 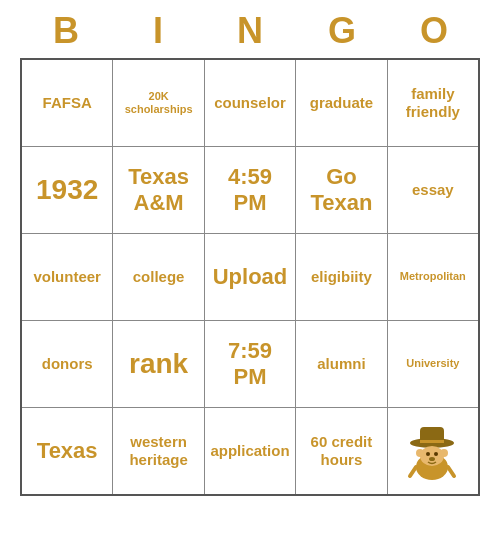 I want to click on letter-n: N, so click(x=250, y=31).